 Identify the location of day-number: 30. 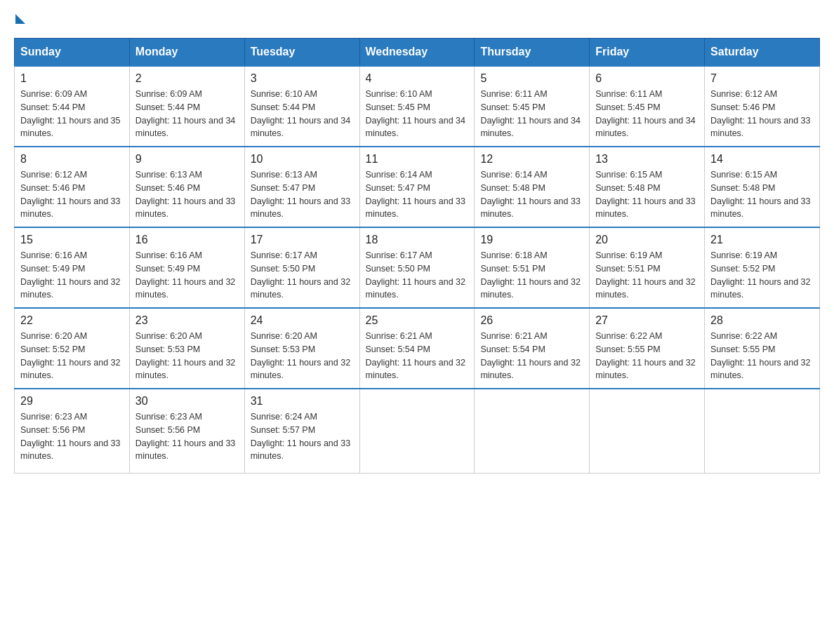
(187, 401).